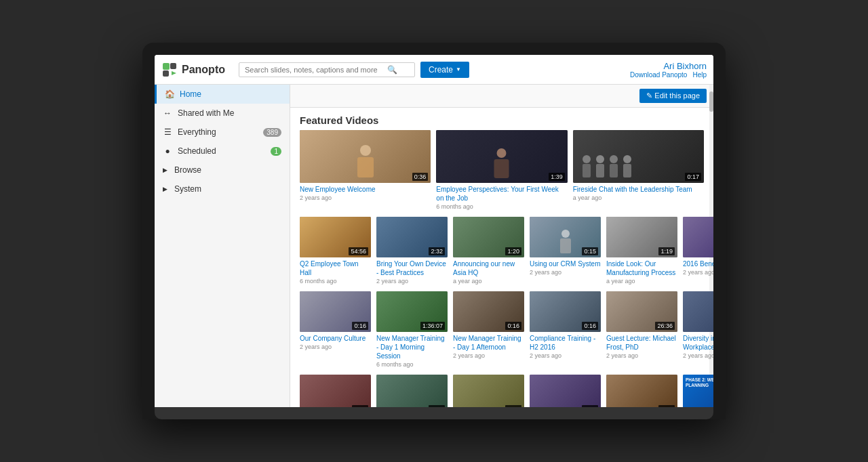 Image resolution: width=868 pixels, height=462 pixels. What do you see at coordinates (698, 264) in the screenshot?
I see `video-title-v9: 2016 Benefits Update` at bounding box center [698, 264].